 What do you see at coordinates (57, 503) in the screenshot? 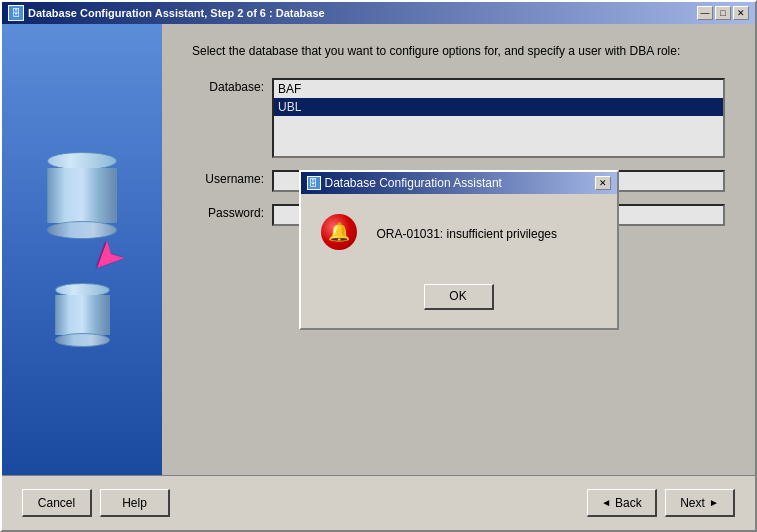
I see `cancel-button: Cancel` at bounding box center [57, 503].